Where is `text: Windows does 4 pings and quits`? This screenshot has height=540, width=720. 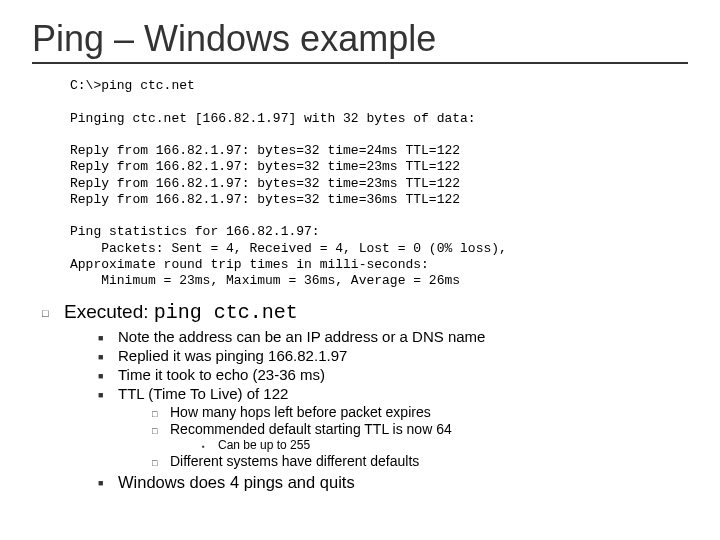
text: Windows does 4 pings and quits is located at coordinates (236, 482).